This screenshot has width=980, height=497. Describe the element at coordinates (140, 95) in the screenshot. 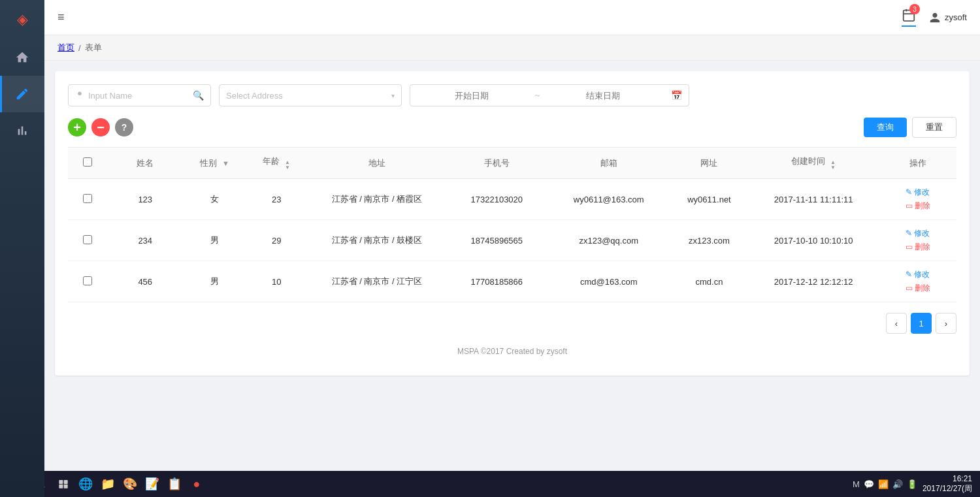

I see `name-input` at that location.